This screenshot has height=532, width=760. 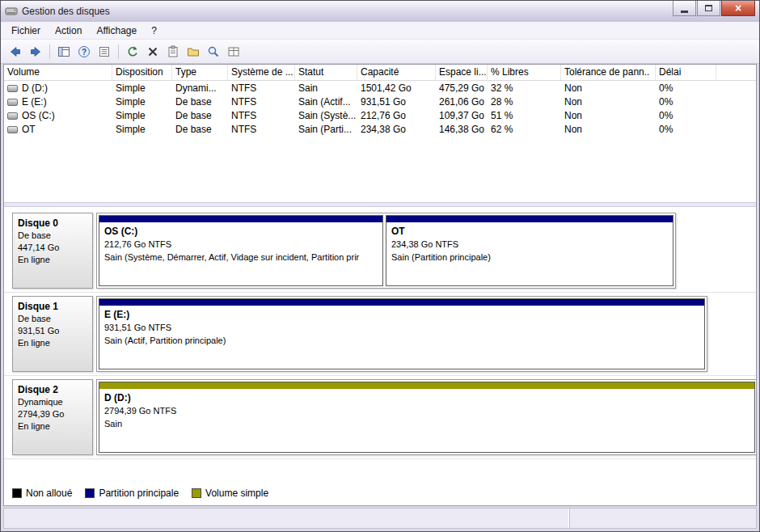 What do you see at coordinates (396, 73) in the screenshot?
I see `column-capacite: Capacité` at bounding box center [396, 73].